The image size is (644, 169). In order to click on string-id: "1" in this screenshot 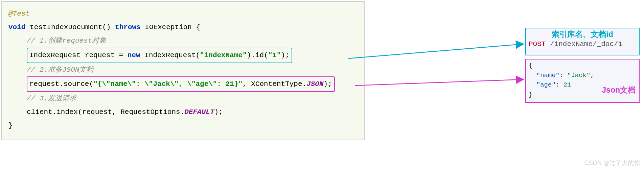, I will do `click(275, 55)`.